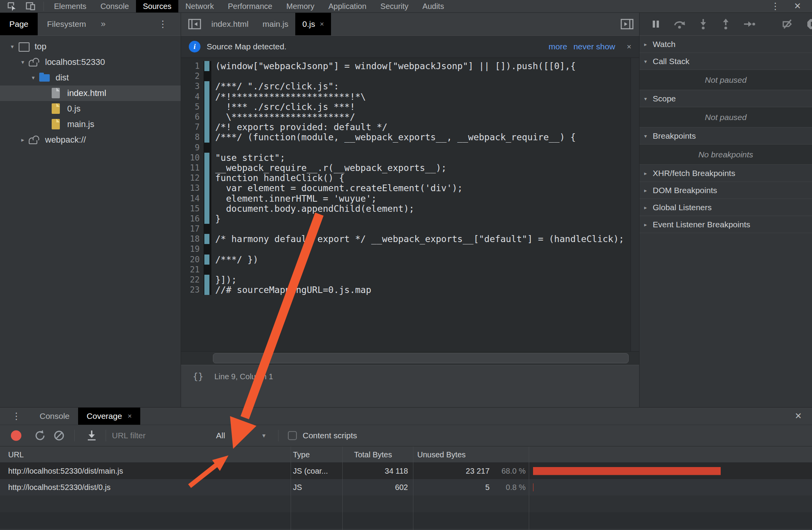 The height and width of the screenshot is (530, 812). What do you see at coordinates (347, 6) in the screenshot?
I see `tab-application: Application` at bounding box center [347, 6].